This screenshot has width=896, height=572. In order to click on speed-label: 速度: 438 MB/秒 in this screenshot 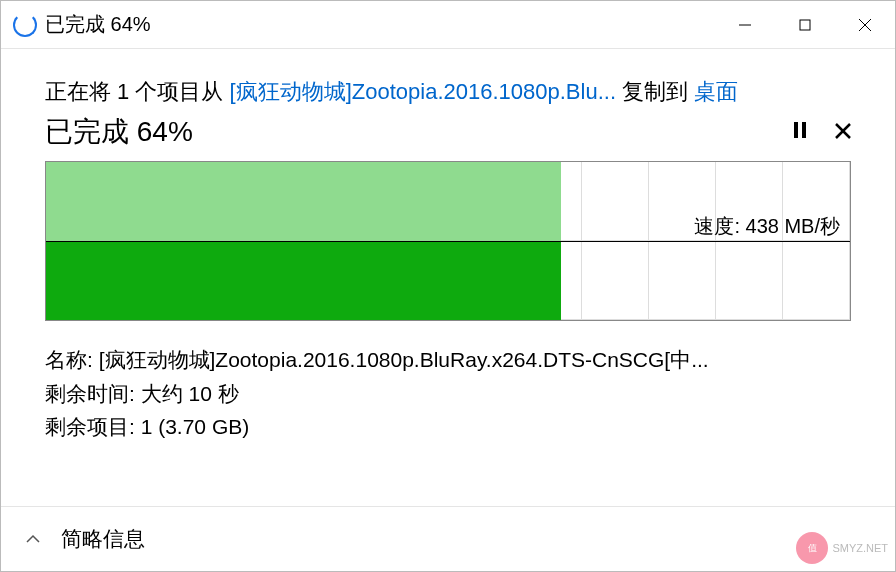, I will do `click(767, 226)`.